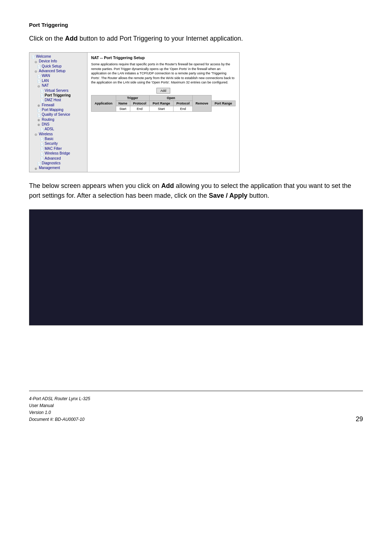 This screenshot has height=554, width=392. What do you see at coordinates (183, 109) in the screenshot?
I see `td-end2: End` at bounding box center [183, 109].